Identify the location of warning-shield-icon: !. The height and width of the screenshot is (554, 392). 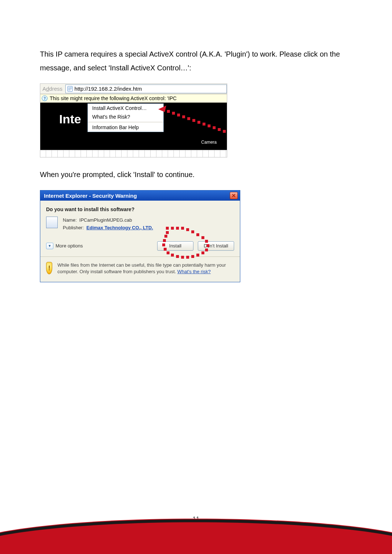
(49, 268).